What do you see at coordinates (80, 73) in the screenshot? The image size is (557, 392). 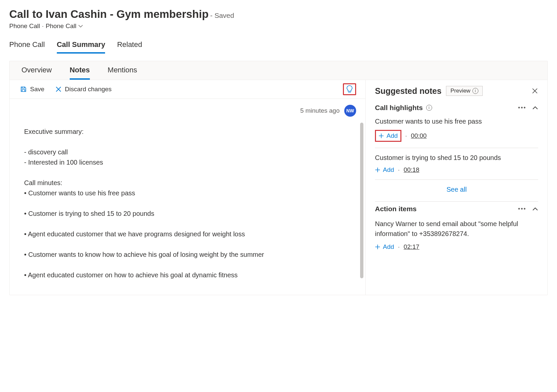 I see `subtab-notes: Notes` at bounding box center [80, 73].